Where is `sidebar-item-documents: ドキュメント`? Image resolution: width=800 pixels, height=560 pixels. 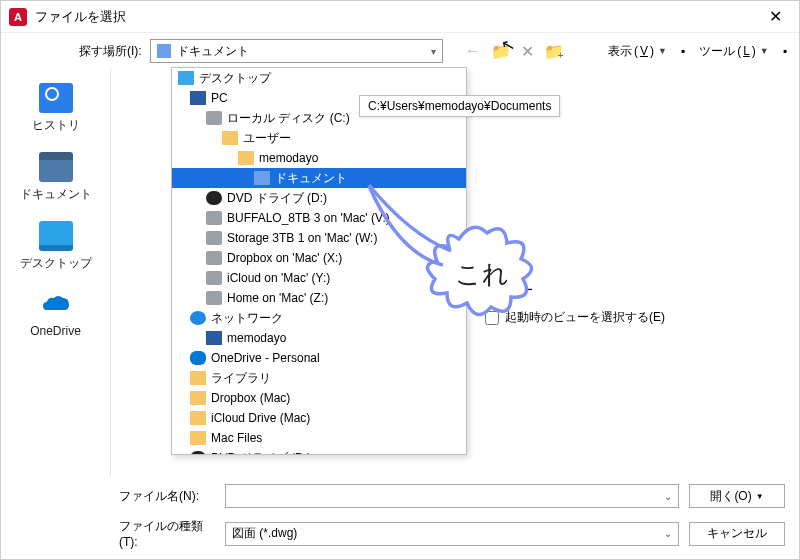 sidebar-item-documents: ドキュメント is located at coordinates (56, 178).